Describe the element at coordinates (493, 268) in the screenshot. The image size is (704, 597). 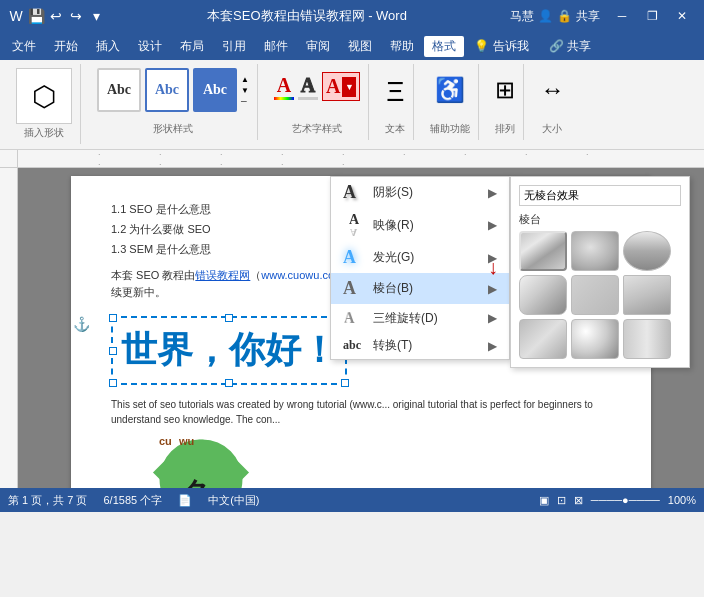
I see `red-arrow-indicator: ↓` at that location.